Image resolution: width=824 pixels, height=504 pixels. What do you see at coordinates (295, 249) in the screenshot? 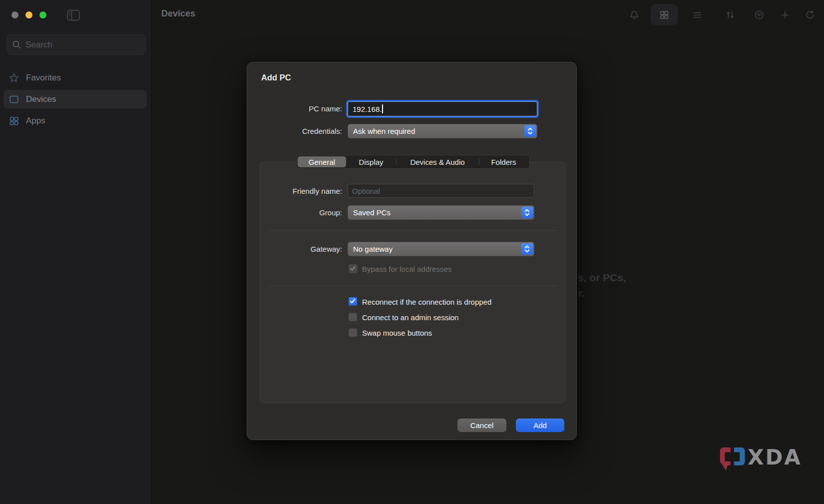
I see `gateway-label: Gateway:` at bounding box center [295, 249].